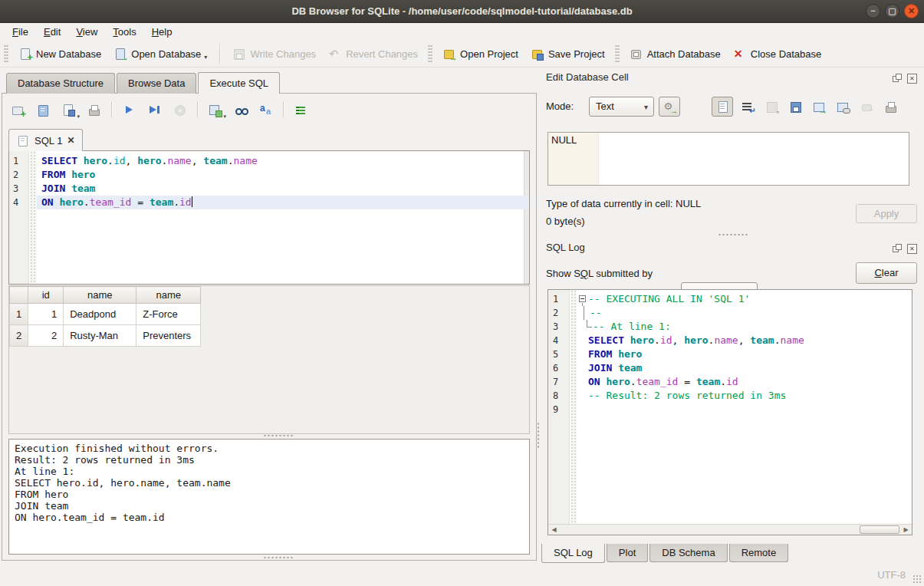  What do you see at coordinates (554, 530) in the screenshot?
I see `scroll-left-icon: ◀` at bounding box center [554, 530].